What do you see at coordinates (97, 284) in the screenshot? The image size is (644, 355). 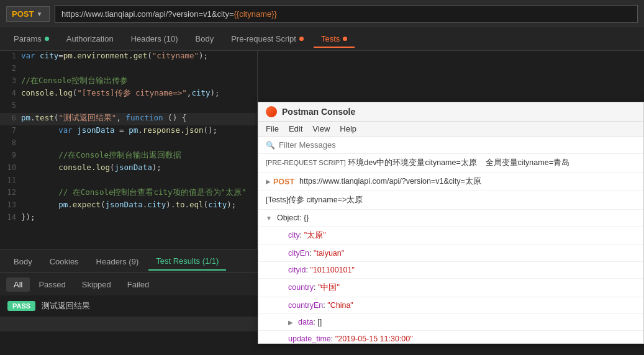 I see `filter-skipped: Skipped` at bounding box center [97, 284].